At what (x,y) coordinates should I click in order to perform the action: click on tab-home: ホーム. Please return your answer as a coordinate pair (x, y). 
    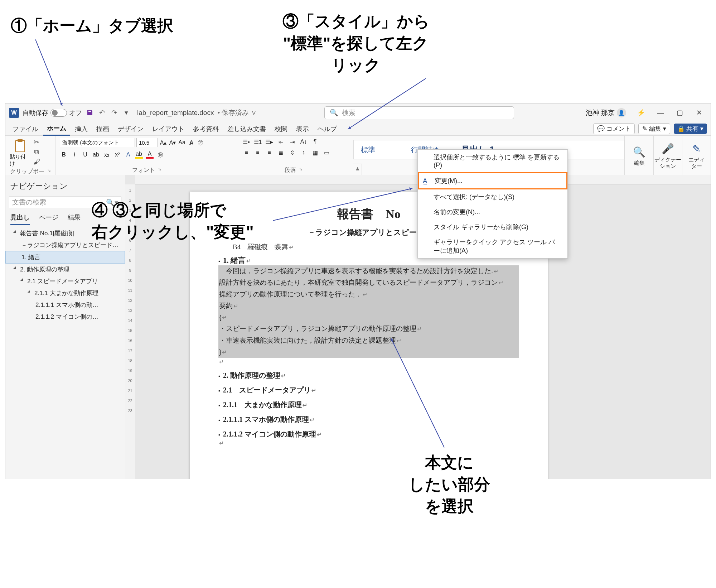
    Looking at the image, I should click on (57, 129).